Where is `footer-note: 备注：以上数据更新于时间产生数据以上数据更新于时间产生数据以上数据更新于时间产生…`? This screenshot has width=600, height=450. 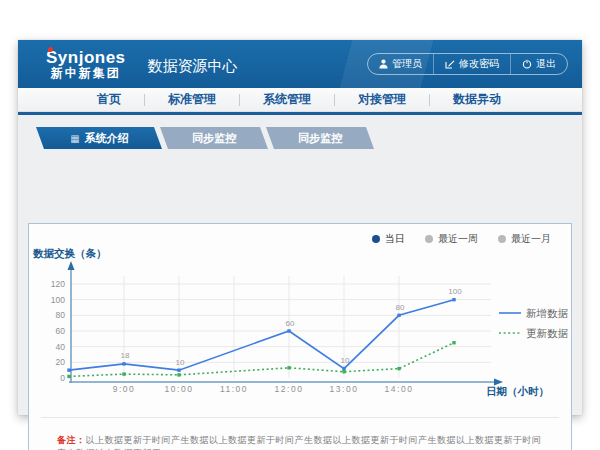 footer-note: 备注：以上数据更新于时间产生数据以上数据更新于时间产生数据以上数据更新于时间产生… is located at coordinates (300, 434).